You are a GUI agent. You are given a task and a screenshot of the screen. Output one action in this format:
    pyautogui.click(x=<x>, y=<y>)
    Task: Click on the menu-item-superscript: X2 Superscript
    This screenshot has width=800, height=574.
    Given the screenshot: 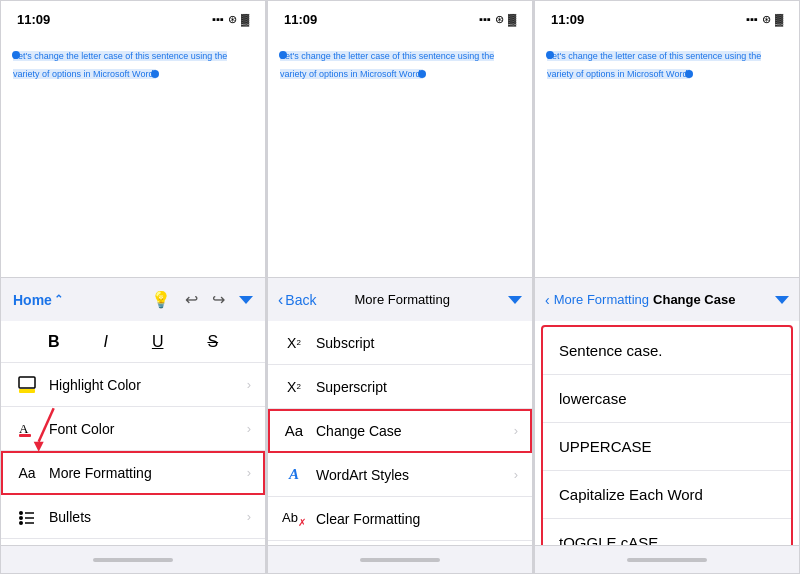 What is the action you would take?
    pyautogui.click(x=400, y=387)
    